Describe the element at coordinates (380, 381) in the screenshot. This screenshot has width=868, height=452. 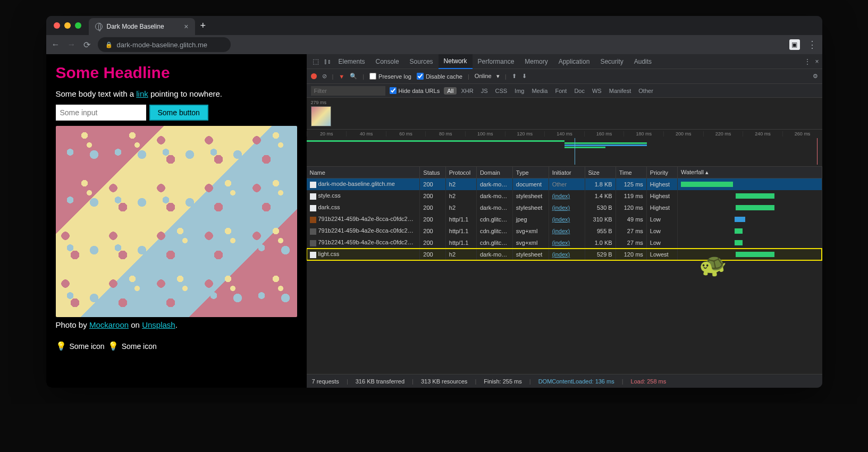
I see `status-transferred: 316 KB transferred` at that location.